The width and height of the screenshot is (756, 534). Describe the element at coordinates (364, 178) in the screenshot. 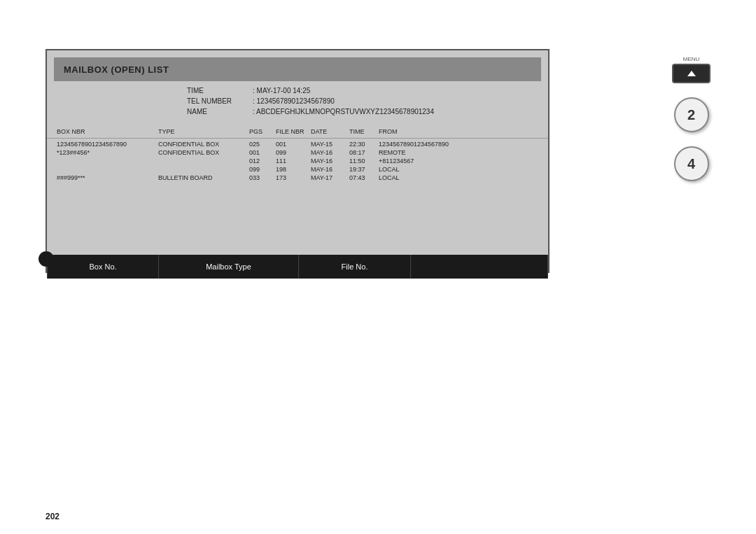

I see `cell-time: 07:43` at that location.